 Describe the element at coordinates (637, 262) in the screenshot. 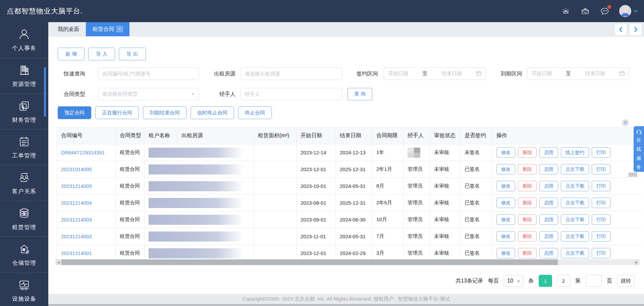

I see `scroll-right-arrow-icon: ▶` at that location.